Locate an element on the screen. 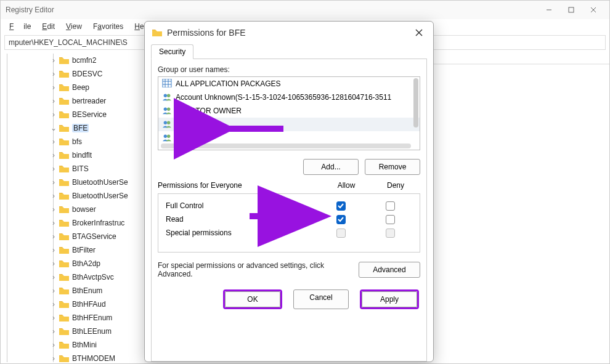  close-button is located at coordinates (593, 10).